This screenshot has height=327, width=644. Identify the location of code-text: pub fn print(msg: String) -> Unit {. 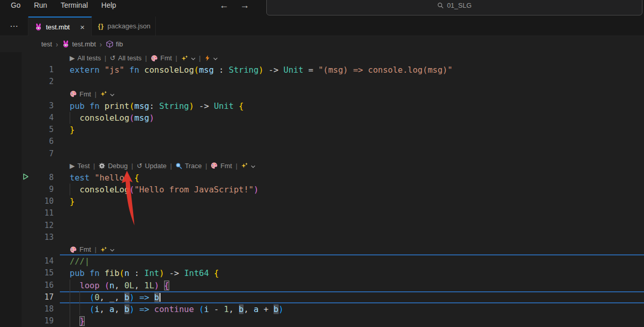
(352, 106).